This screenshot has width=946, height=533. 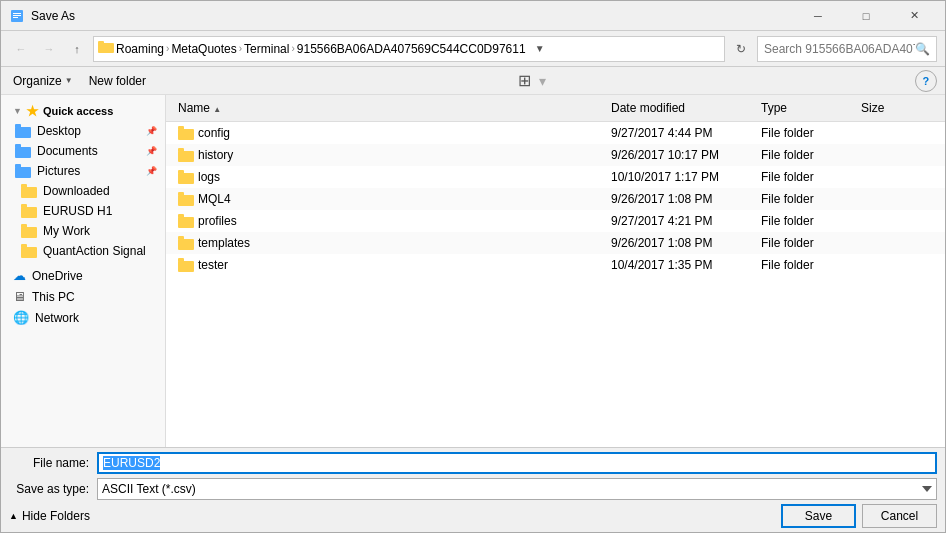 I want to click on sidebar-item-desktop: Desktop 📌, so click(x=83, y=131).